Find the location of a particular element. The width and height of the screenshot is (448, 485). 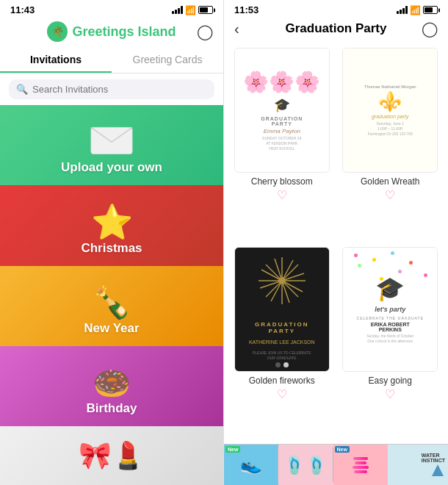

newyear-label: New Year is located at coordinates (112, 328).